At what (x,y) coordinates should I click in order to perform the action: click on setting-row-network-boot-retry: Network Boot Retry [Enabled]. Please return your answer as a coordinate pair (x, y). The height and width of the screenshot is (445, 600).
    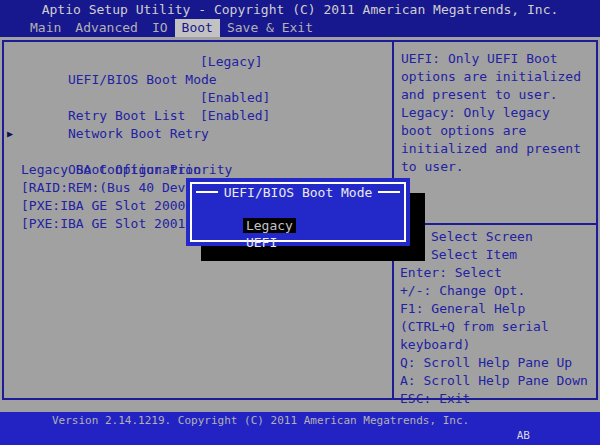
    Looking at the image, I should click on (198, 116).